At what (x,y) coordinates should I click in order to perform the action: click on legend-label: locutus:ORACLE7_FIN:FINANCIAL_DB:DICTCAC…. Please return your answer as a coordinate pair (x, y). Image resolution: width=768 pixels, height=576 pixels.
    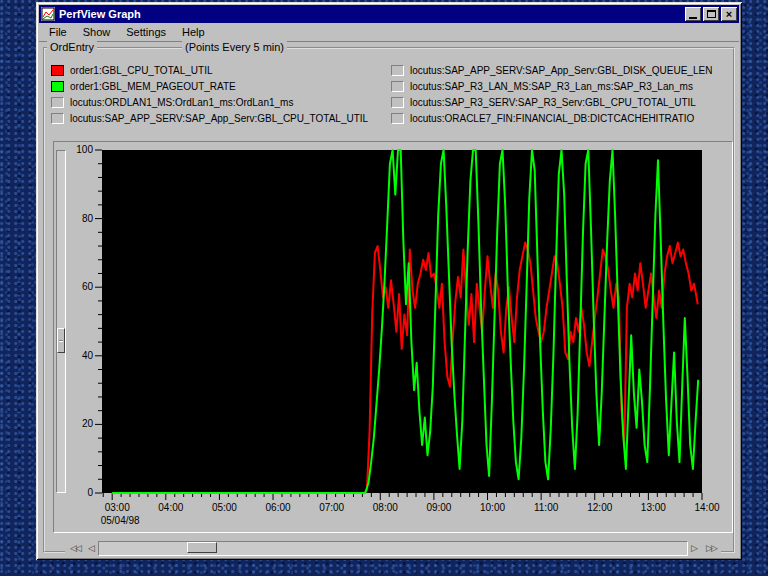
    Looking at the image, I should click on (552, 118).